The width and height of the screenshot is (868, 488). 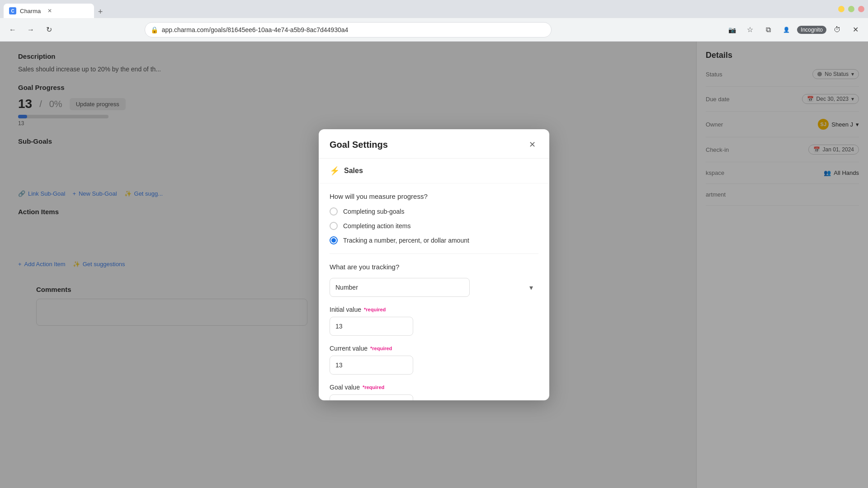 What do you see at coordinates (434, 360) in the screenshot?
I see `current-value-group: Current value *required` at bounding box center [434, 360].